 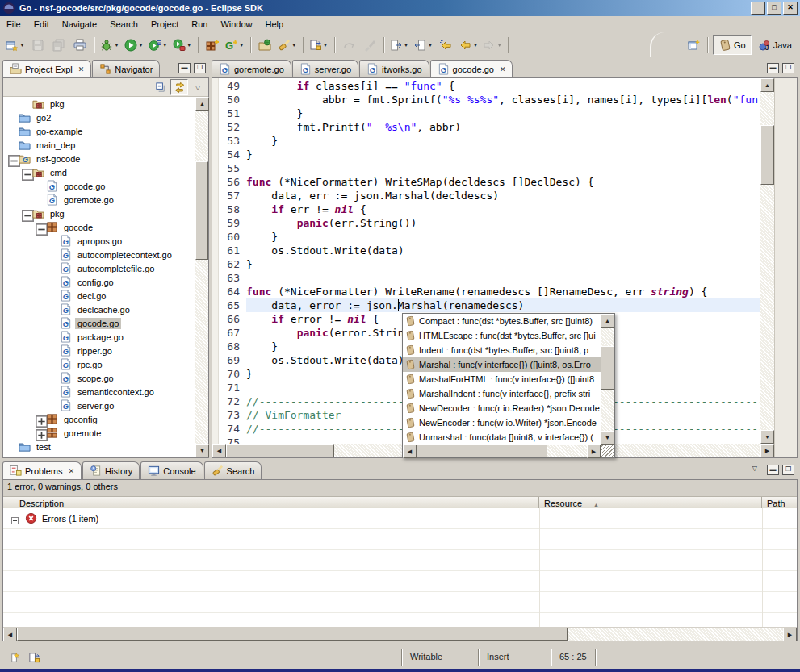 I want to click on menu-run: Run, so click(x=199, y=24).